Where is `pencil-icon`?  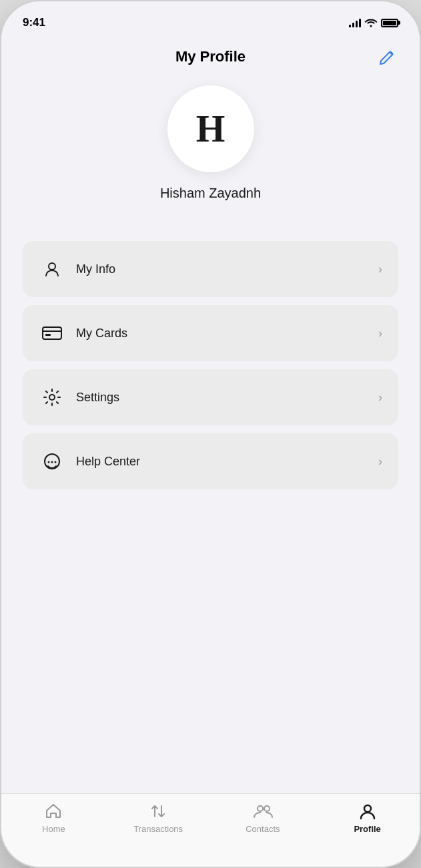 pencil-icon is located at coordinates (387, 59).